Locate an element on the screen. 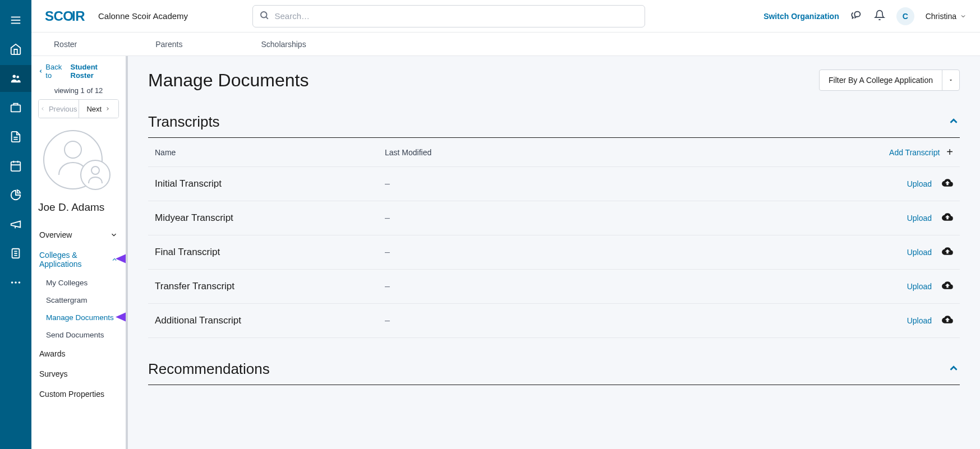 This screenshot has width=980, height=449. manage-documents-label: Manage Documents is located at coordinates (80, 317).